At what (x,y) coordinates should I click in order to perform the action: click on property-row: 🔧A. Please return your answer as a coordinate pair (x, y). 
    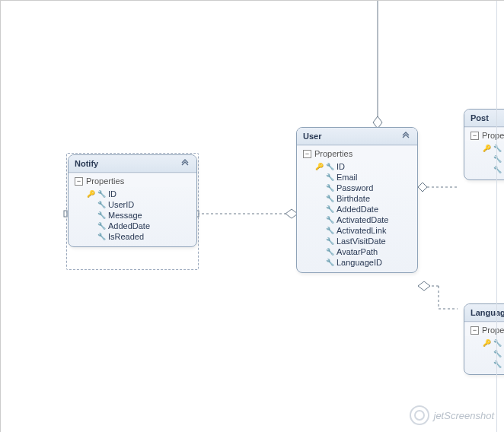
    Looking at the image, I should click on (486, 170).